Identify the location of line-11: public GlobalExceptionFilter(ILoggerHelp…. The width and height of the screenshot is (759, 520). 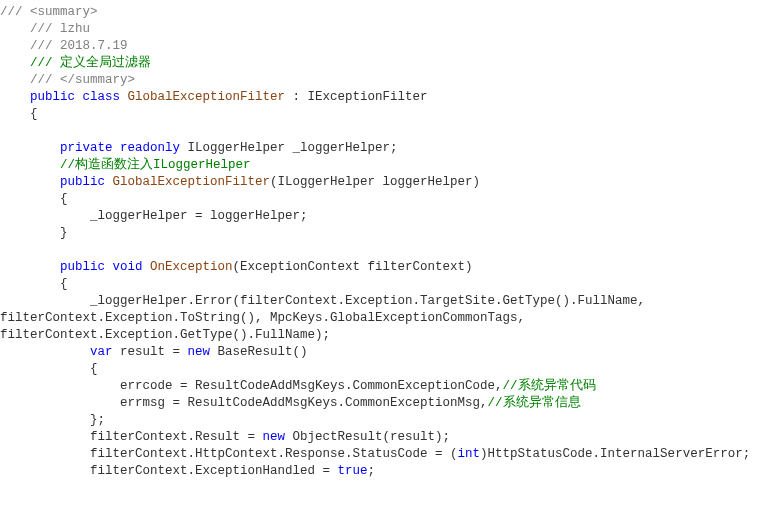
(240, 182).